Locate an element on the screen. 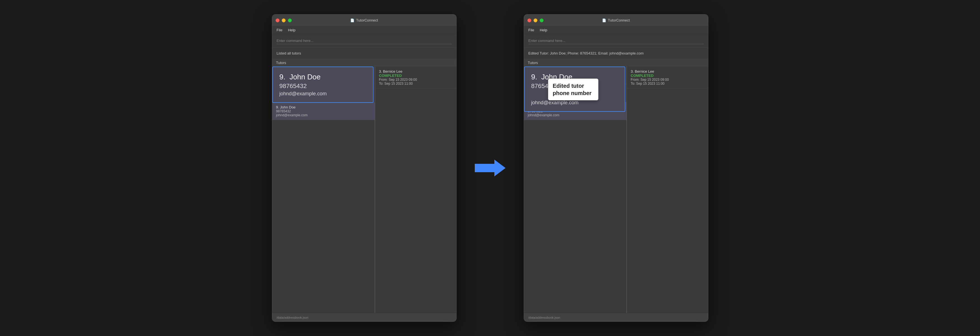 The width and height of the screenshot is (980, 336). right-session-item-1: 3. Bernice Lee COMPLETED From: Sep 15 20… is located at coordinates (667, 78).